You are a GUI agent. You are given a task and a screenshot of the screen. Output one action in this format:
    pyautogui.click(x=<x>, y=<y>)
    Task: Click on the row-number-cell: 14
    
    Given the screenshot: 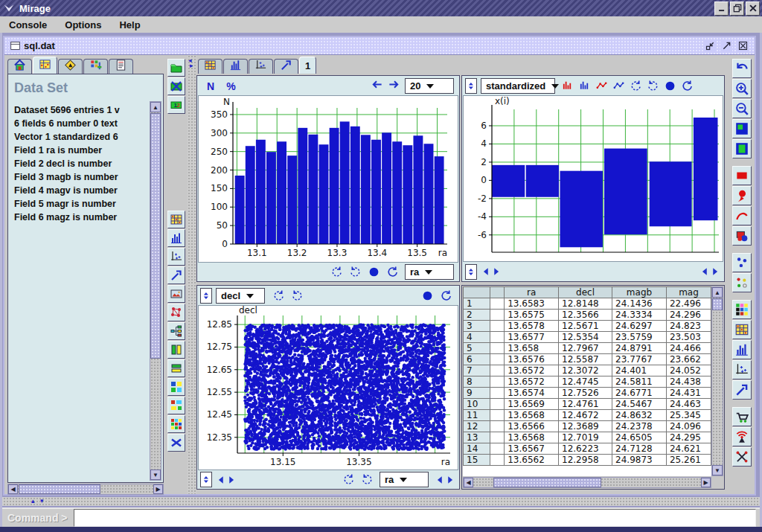 What is the action you would take?
    pyautogui.click(x=477, y=449)
    